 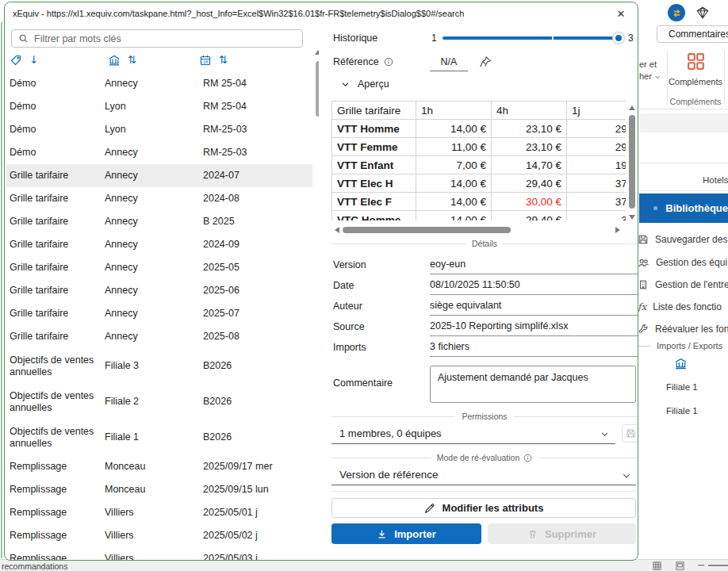 I want to click on list-item: Objectifs de ventes annuellesFiliale 2B2…, so click(x=159, y=401).